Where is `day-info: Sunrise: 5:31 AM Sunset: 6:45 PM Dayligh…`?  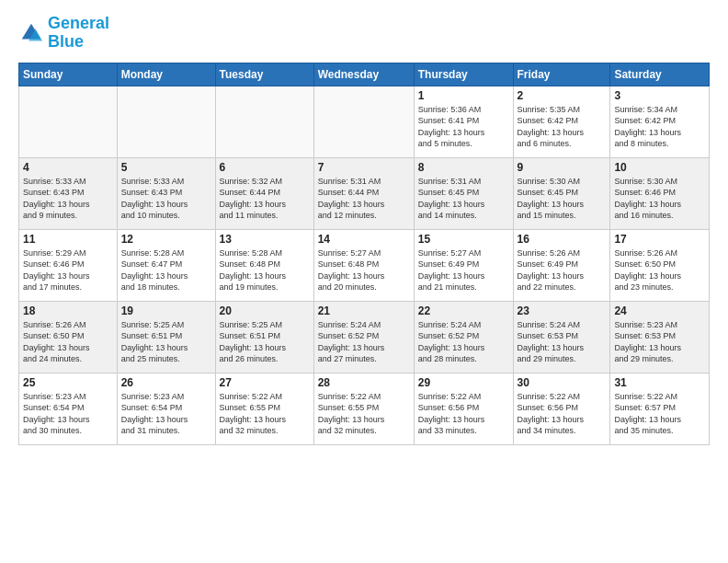
day-info: Sunrise: 5:31 AM Sunset: 6:45 PM Dayligh… is located at coordinates (463, 199).